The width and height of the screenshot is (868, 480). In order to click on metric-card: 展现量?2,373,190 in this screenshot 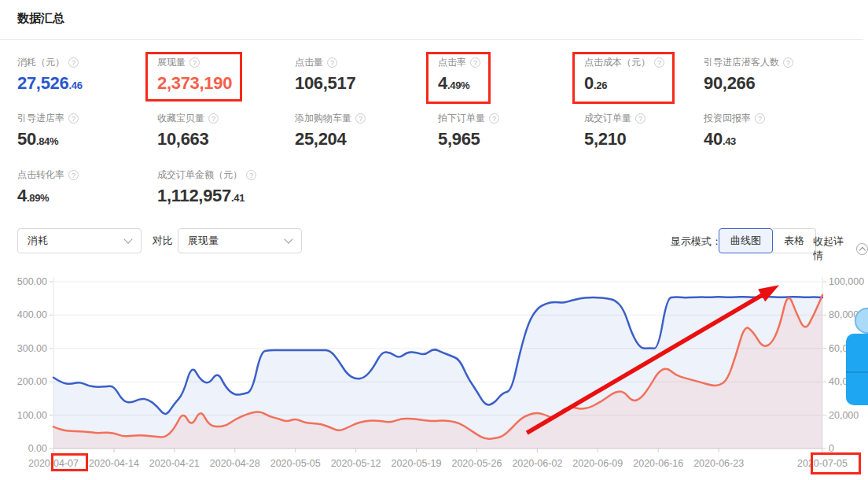, I will do `click(195, 76)`.